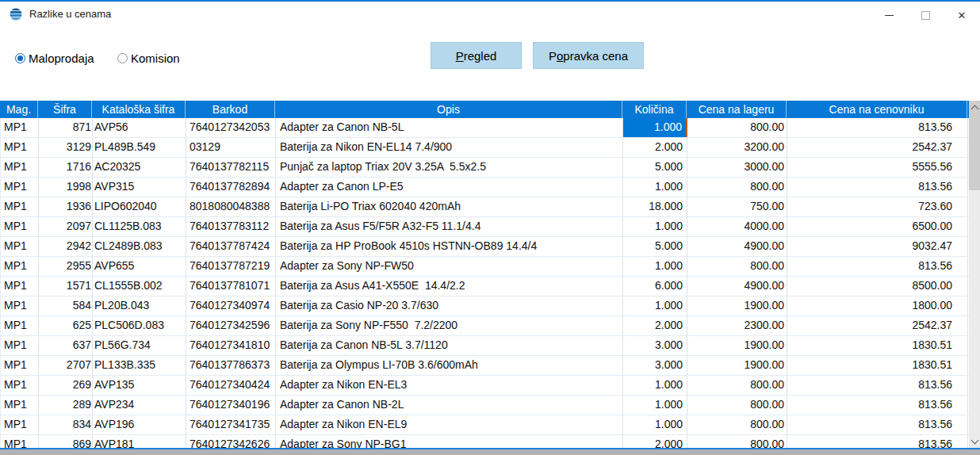 This screenshot has width=980, height=455. I want to click on grid-cell: 3129, so click(66, 147).